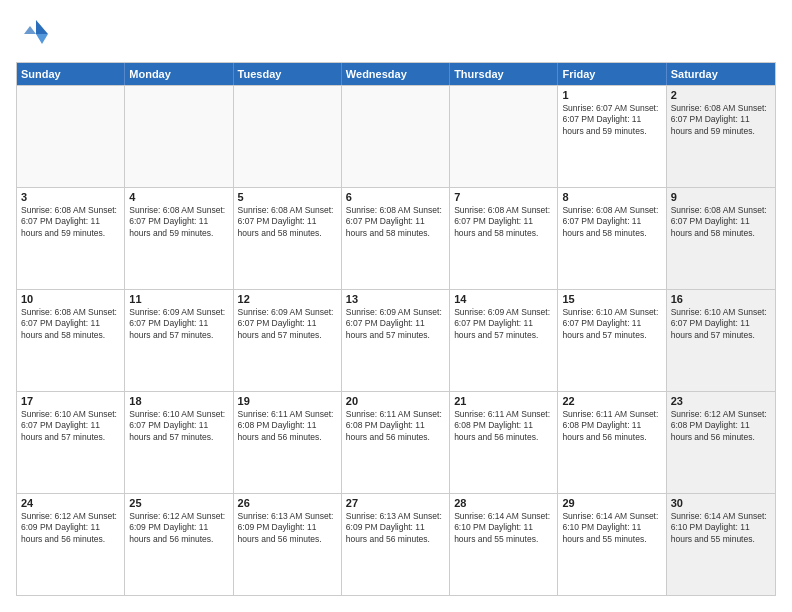  What do you see at coordinates (721, 74) in the screenshot?
I see `weekday-header-saturday: Saturday` at bounding box center [721, 74].